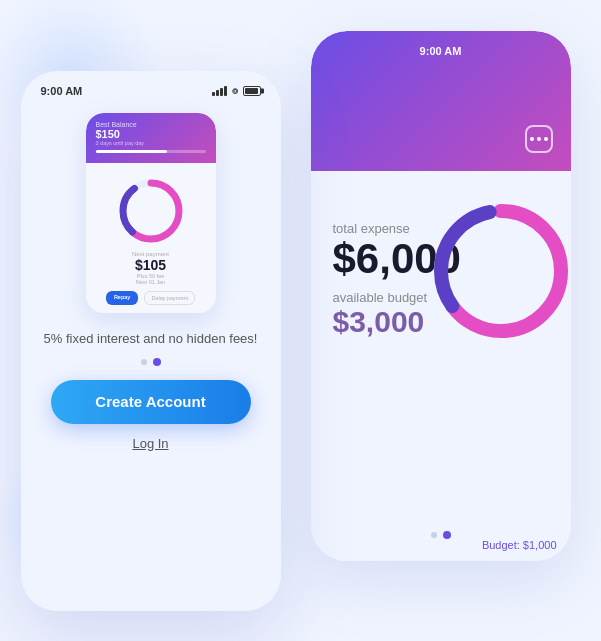 The image size is (601, 641). I want to click on mini-progress-bar, so click(151, 152).